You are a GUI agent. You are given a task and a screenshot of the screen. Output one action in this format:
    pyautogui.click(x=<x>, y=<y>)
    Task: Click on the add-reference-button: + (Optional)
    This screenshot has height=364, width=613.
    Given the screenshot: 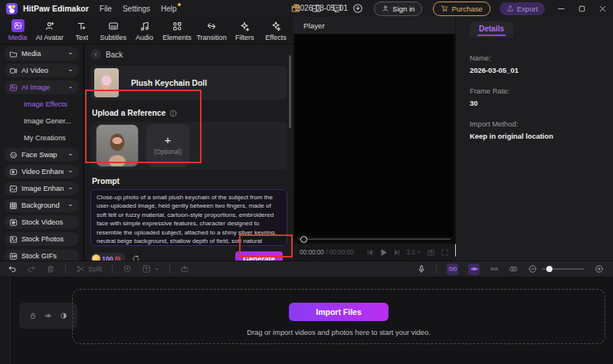 What is the action you would take?
    pyautogui.click(x=168, y=146)
    